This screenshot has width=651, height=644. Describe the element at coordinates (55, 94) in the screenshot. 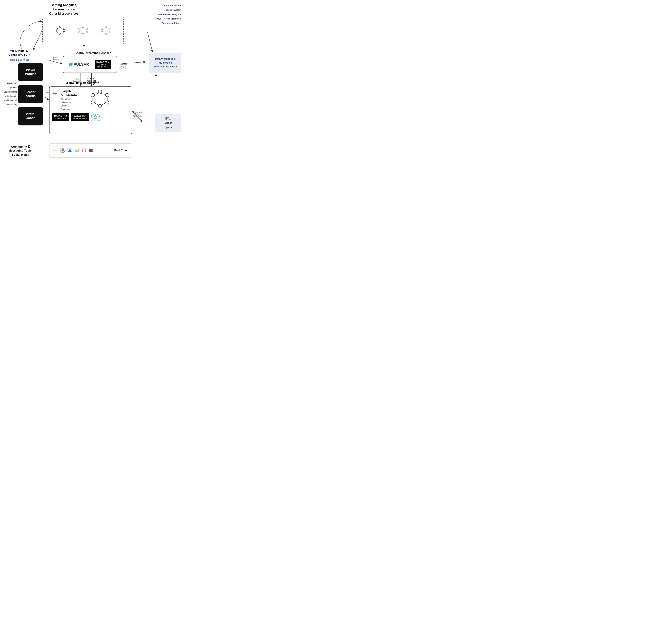

I see `stargate-icon: ✳` at that location.